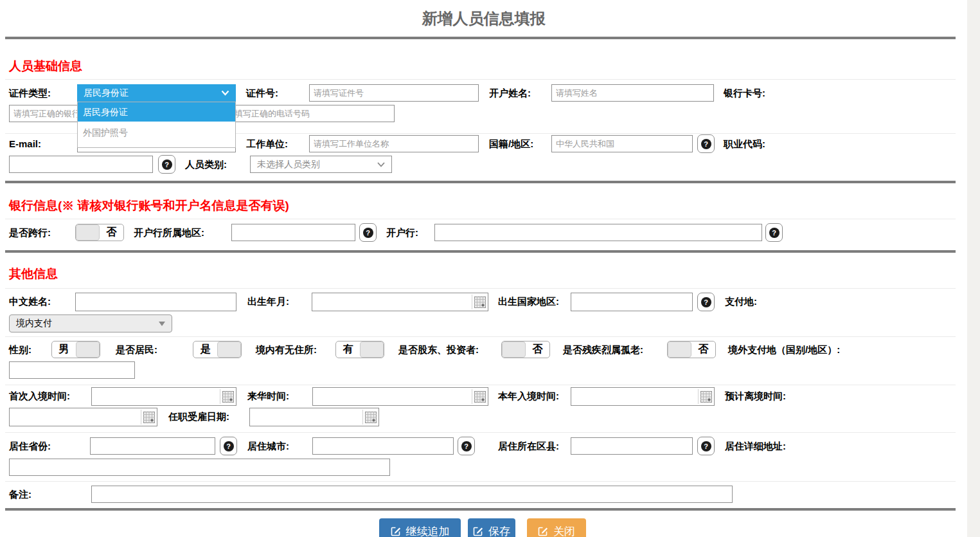  I want to click on chinese-name-label: 中文姓名:, so click(30, 302).